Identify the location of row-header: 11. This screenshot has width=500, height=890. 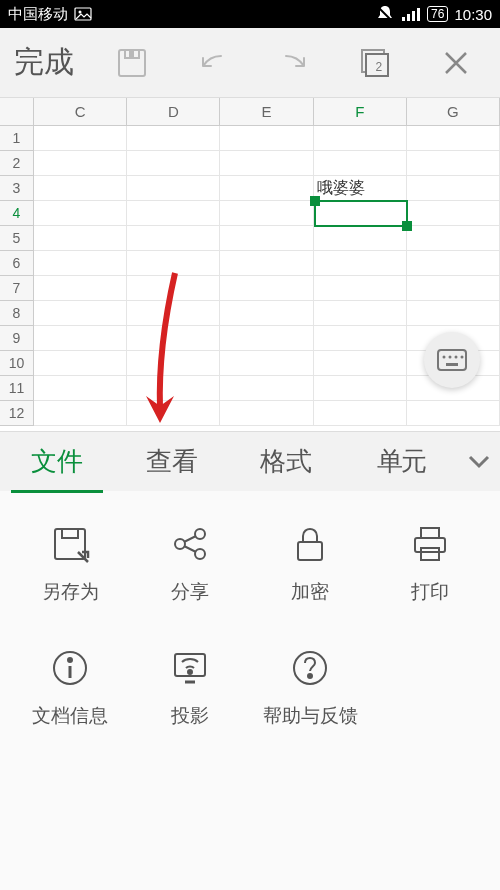
(17, 388).